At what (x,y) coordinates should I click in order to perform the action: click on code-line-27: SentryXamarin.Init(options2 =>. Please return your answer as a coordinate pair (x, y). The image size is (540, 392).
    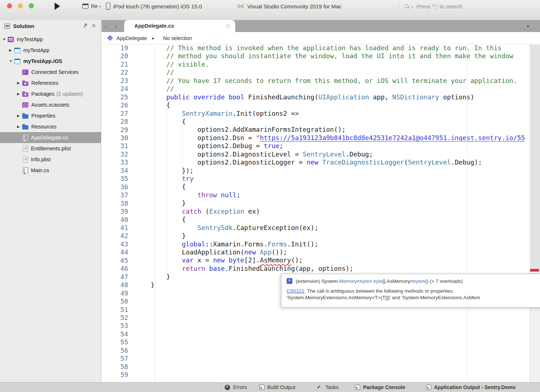
    Looking at the image, I should click on (330, 114).